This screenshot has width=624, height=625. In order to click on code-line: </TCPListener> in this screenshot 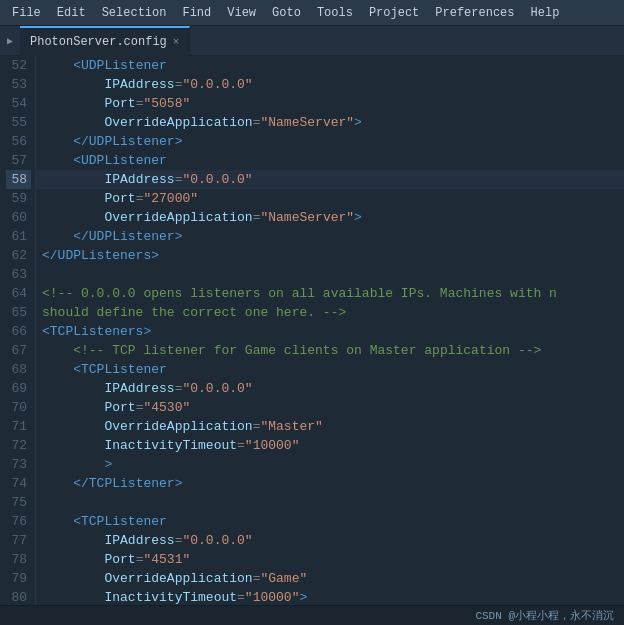, I will do `click(330, 484)`.